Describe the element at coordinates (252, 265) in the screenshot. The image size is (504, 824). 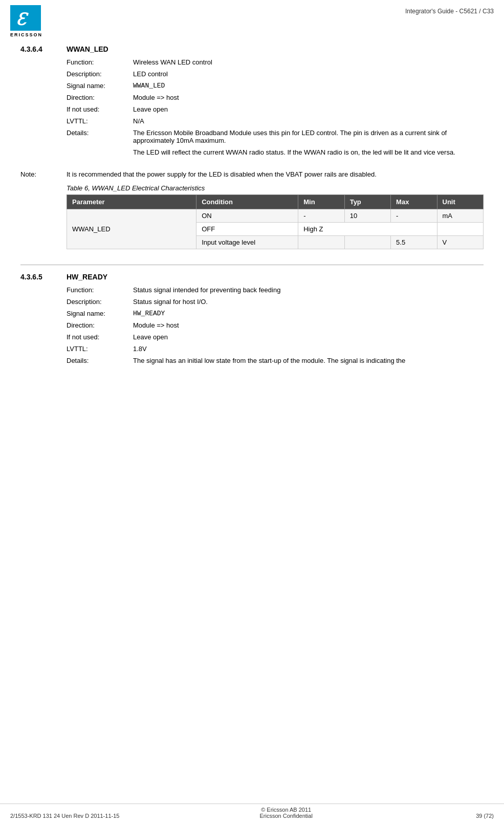
I see `section-divider` at that location.